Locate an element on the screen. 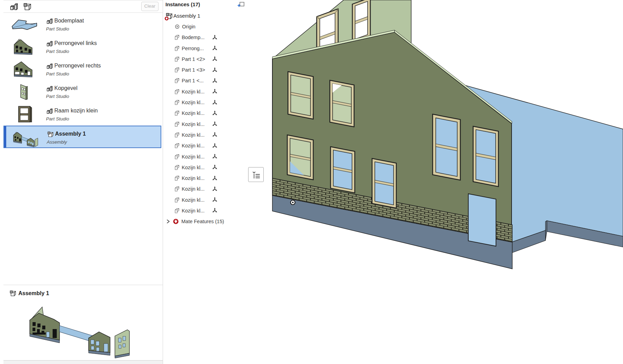 The height and width of the screenshot is (364, 623). update-badge-icon is located at coordinates (167, 19).